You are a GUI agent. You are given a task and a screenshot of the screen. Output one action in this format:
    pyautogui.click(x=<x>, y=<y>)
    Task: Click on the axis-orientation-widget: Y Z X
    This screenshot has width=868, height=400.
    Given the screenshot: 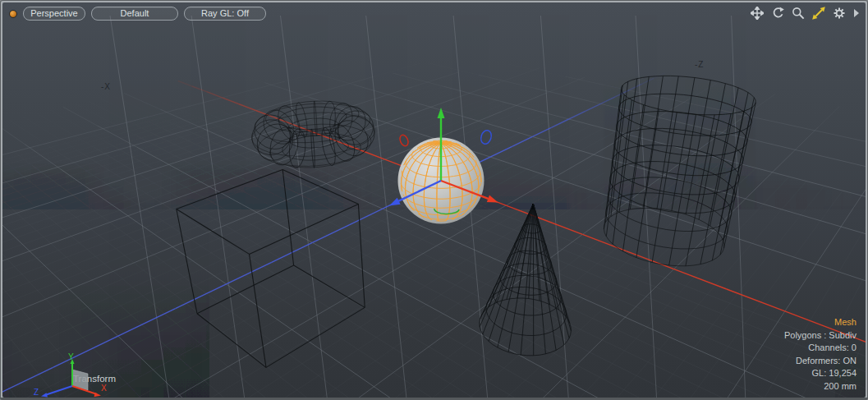 What is the action you would take?
    pyautogui.click(x=64, y=373)
    